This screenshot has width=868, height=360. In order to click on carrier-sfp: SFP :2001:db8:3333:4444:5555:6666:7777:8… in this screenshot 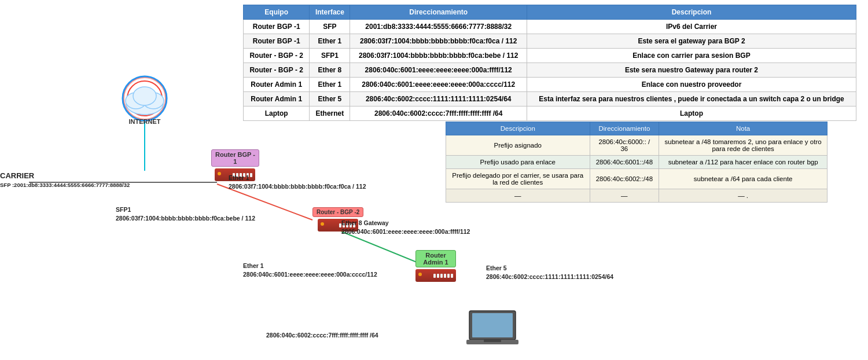, I will do `click(65, 185)`.